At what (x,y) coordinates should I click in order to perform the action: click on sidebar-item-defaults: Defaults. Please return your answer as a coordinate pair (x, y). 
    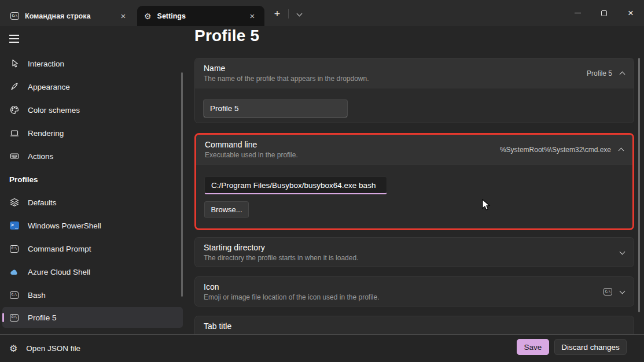
    Looking at the image, I should click on (93, 202).